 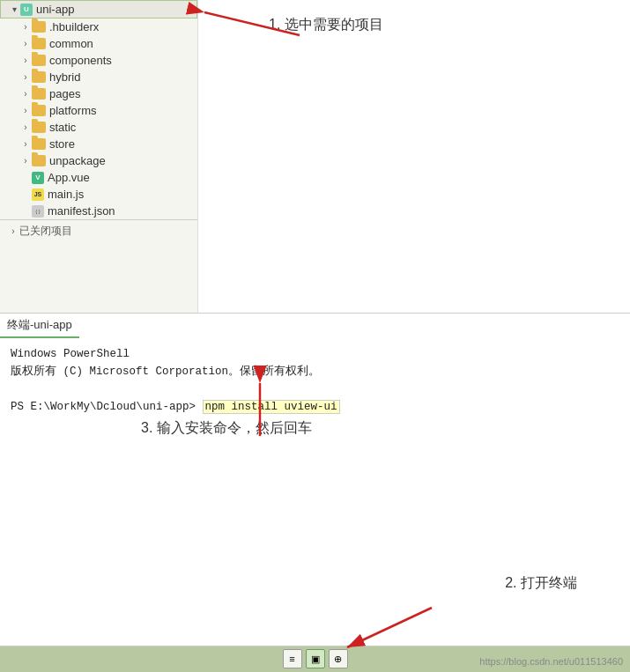 What do you see at coordinates (72, 111) in the screenshot?
I see `item-label: platforms` at bounding box center [72, 111].